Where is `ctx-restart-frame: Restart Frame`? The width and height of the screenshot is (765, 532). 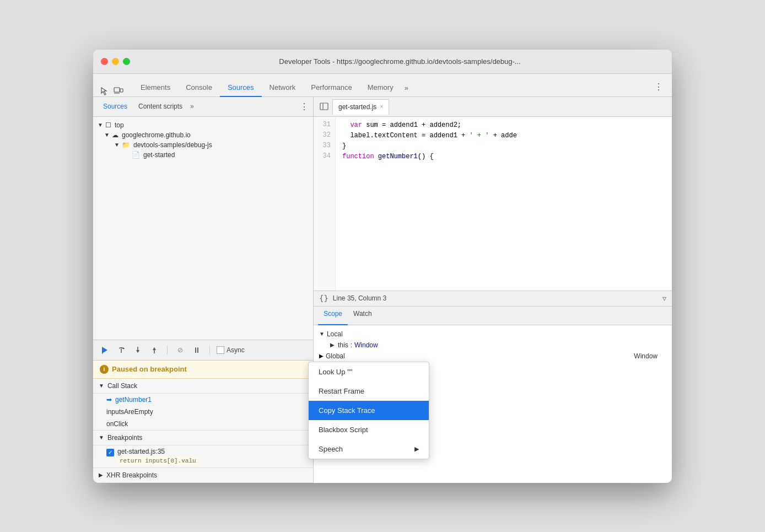
ctx-restart-frame: Restart Frame is located at coordinates (369, 391).